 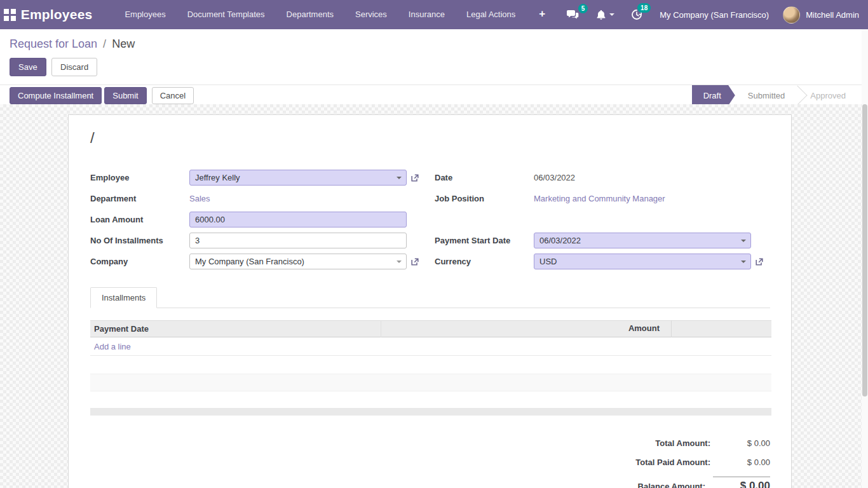 I want to click on balance-amount-value: $ 0.00, so click(x=742, y=482).